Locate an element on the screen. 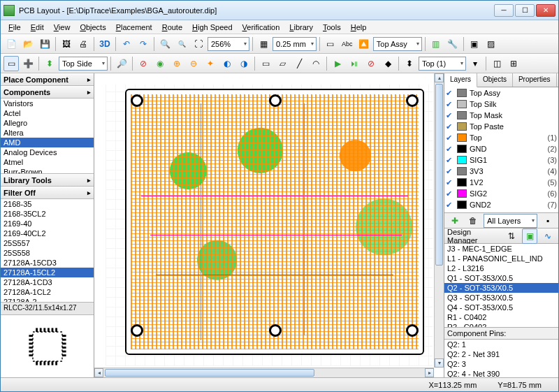 This screenshot has height=392, width=559. component-item: Atmel is located at coordinates (48, 162).